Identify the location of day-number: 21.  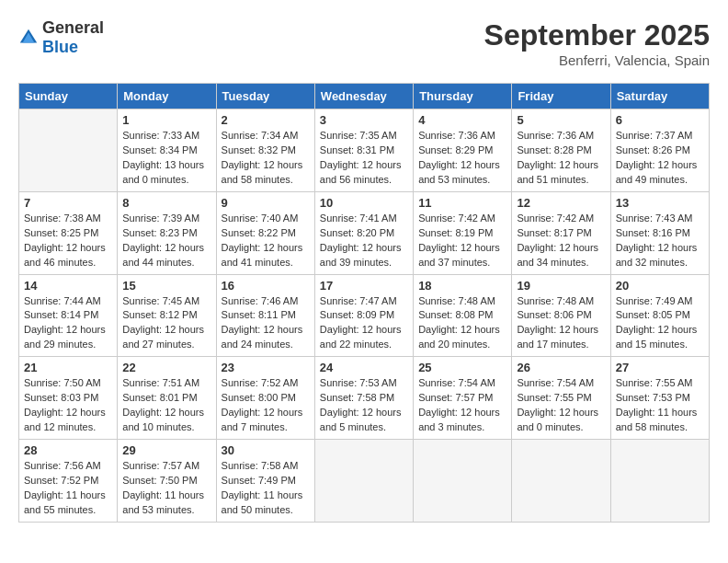
(68, 368).